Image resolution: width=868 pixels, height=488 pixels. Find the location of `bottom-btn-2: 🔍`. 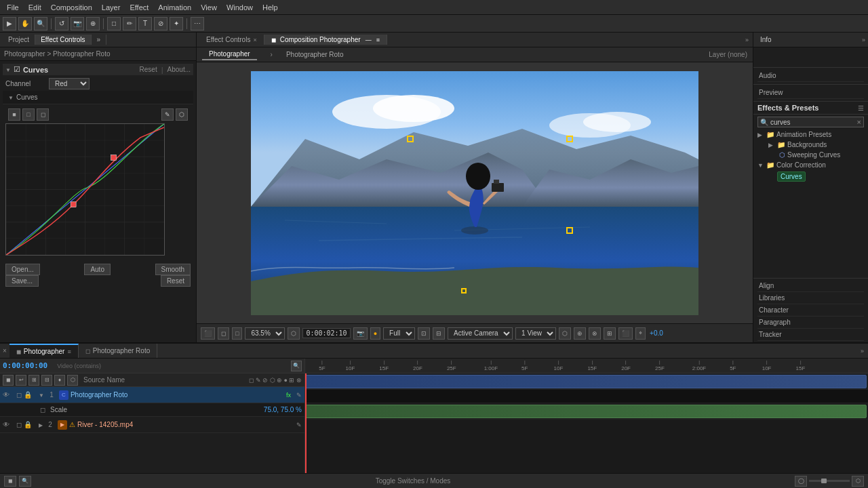

bottom-btn-2: 🔍 is located at coordinates (25, 481).